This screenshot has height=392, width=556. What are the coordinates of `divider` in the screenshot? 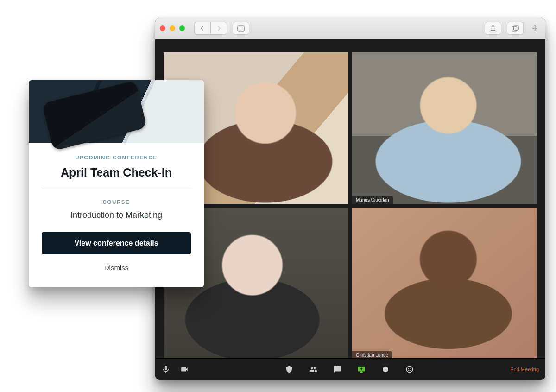 It's located at (116, 189).